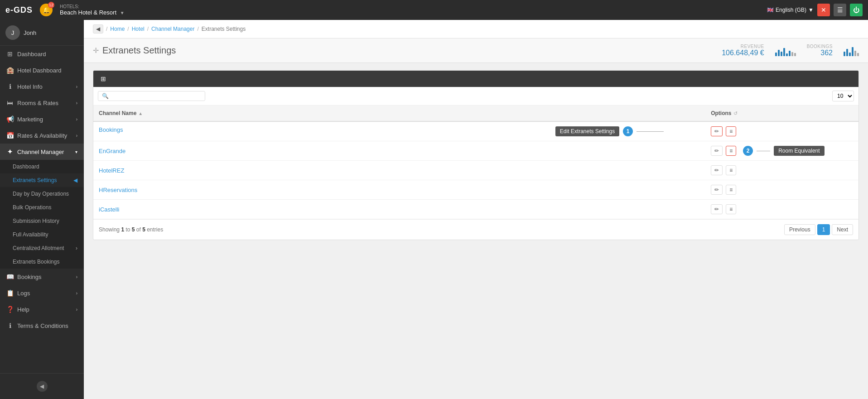 The height and width of the screenshot is (399, 868). I want to click on close-button: ✕, so click(824, 10).